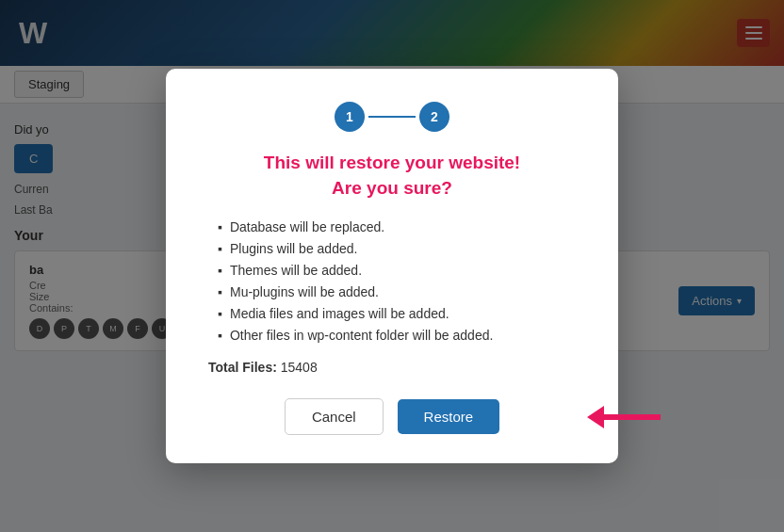 The height and width of the screenshot is (532, 784). What do you see at coordinates (392, 188) in the screenshot?
I see `modal-title-line2: Are you sure?` at bounding box center [392, 188].